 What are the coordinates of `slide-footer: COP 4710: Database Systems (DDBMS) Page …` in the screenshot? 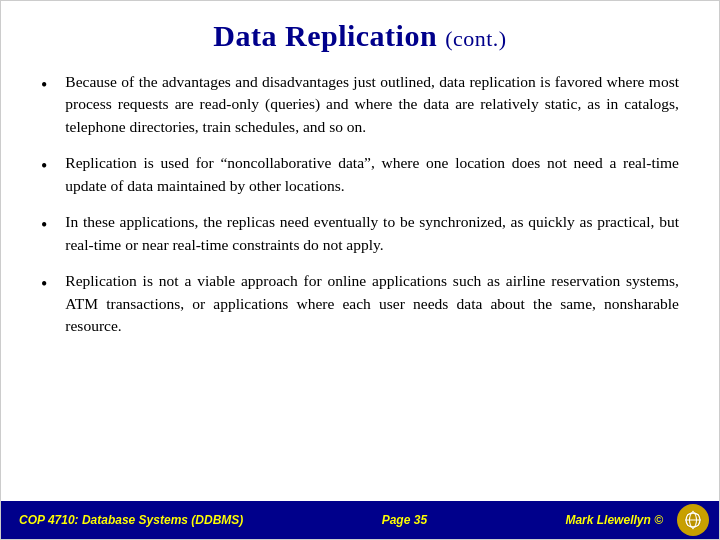 It's located at (360, 520).